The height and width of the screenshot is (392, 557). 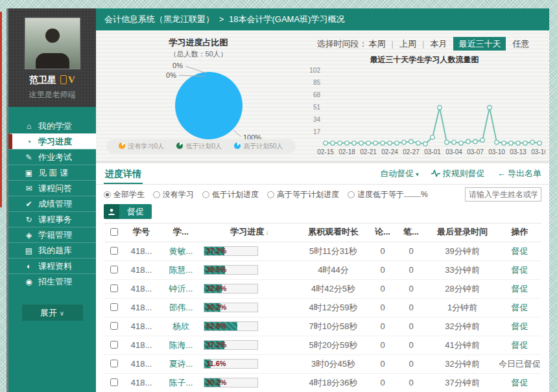 I want to click on breadcrumb-course: 会计信息系统（黑龙江联盟）, so click(x=160, y=19).